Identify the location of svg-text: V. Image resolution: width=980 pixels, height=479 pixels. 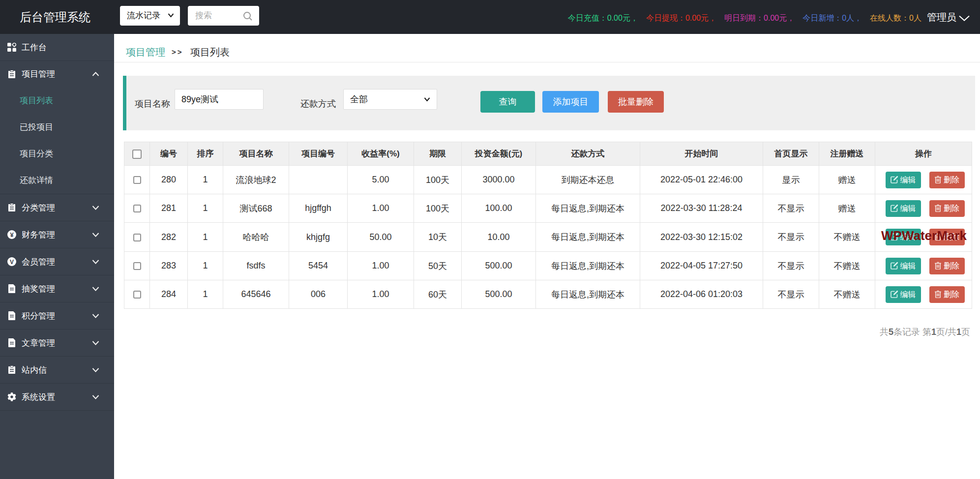
(12, 262).